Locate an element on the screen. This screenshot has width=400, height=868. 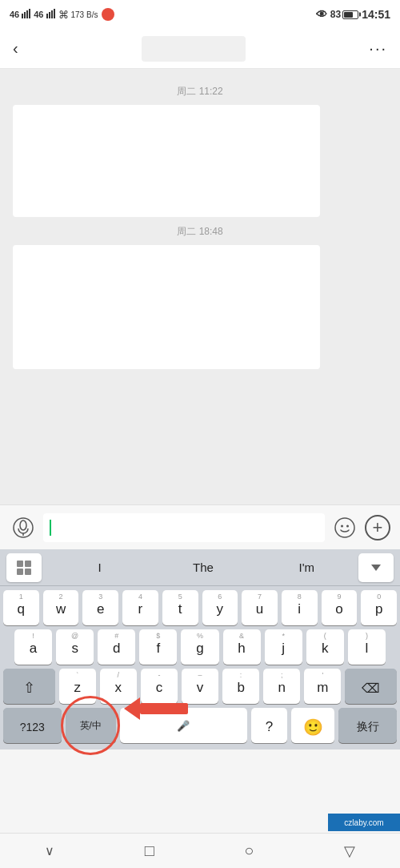
mic-icon-small: 🎤 is located at coordinates (183, 725).